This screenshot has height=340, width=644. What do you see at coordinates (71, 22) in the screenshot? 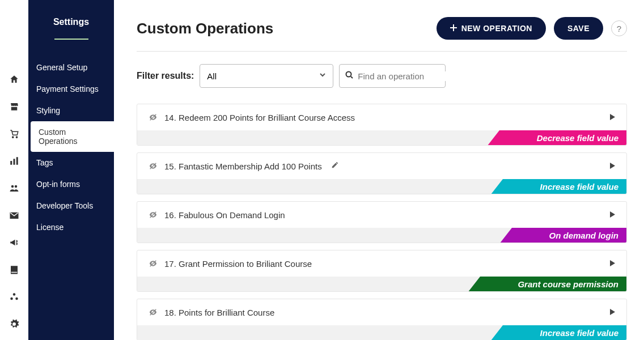
I see `sidebar-title: Settings` at bounding box center [71, 22].